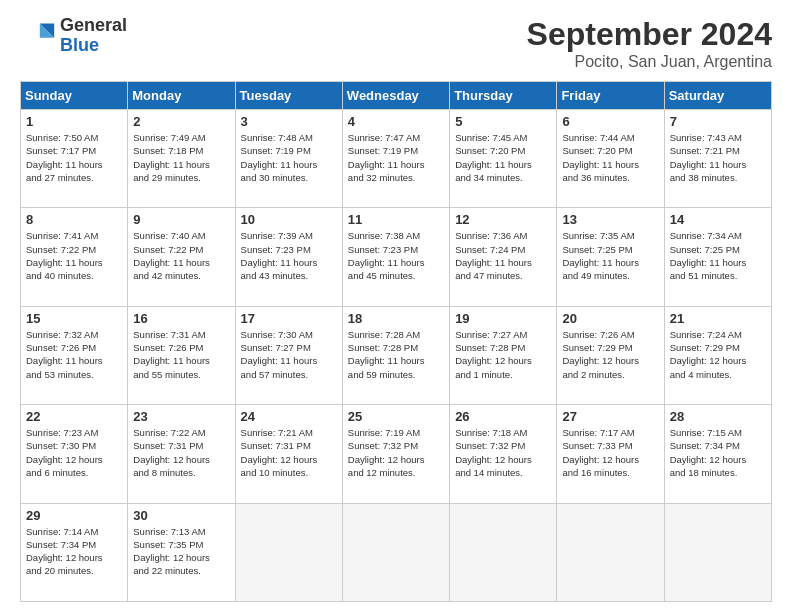 The height and width of the screenshot is (612, 792). What do you see at coordinates (503, 158) in the screenshot?
I see `day-info: Sunrise: 7:45 AMSunset: 7:20 PMDaylight:…` at bounding box center [503, 158].